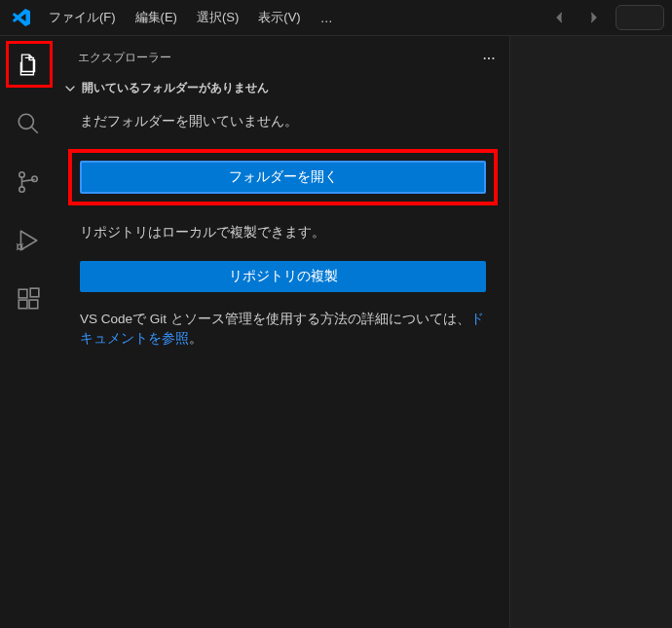 The image size is (672, 628). What do you see at coordinates (28, 332) in the screenshot?
I see `activity-bar` at bounding box center [28, 332].